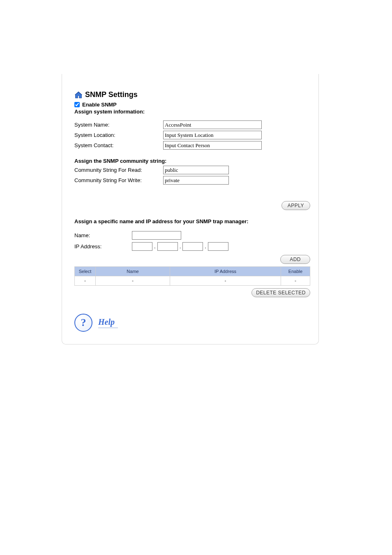  Describe the element at coordinates (119, 125) in the screenshot. I see `system-name-label: System Name:` at that location.